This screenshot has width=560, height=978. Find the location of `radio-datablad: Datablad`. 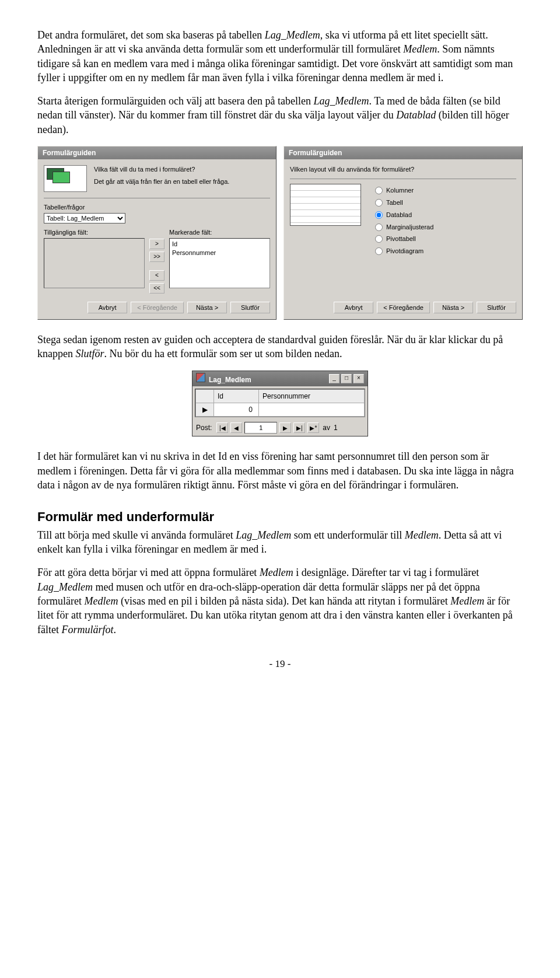

radio-datablad: Datablad is located at coordinates (404, 215).